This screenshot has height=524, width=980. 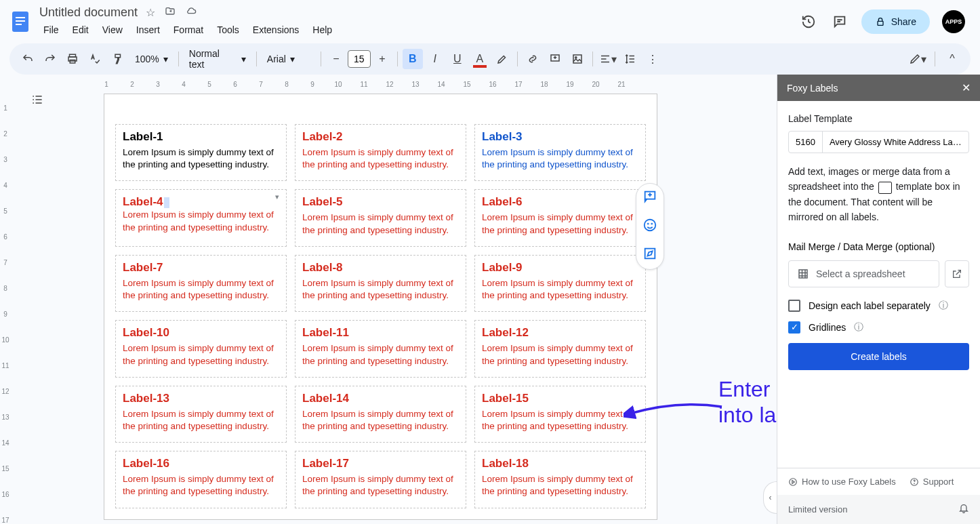 I want to click on move-icon, so click(x=170, y=13).